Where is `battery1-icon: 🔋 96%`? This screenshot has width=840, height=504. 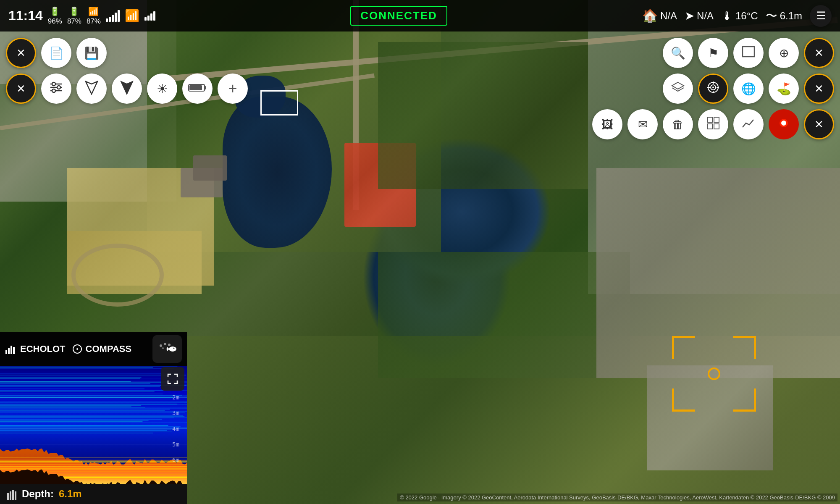 battery1-icon: 🔋 96% is located at coordinates (55, 16).